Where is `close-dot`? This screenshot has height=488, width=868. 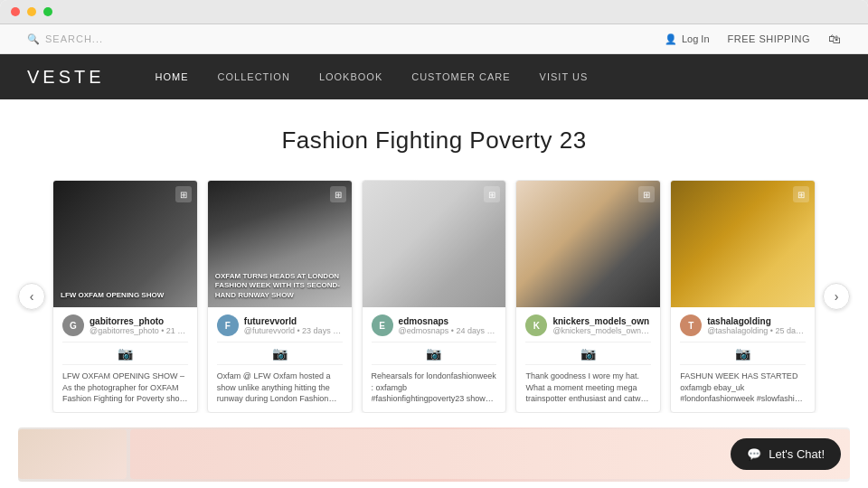 close-dot is located at coordinates (15, 12).